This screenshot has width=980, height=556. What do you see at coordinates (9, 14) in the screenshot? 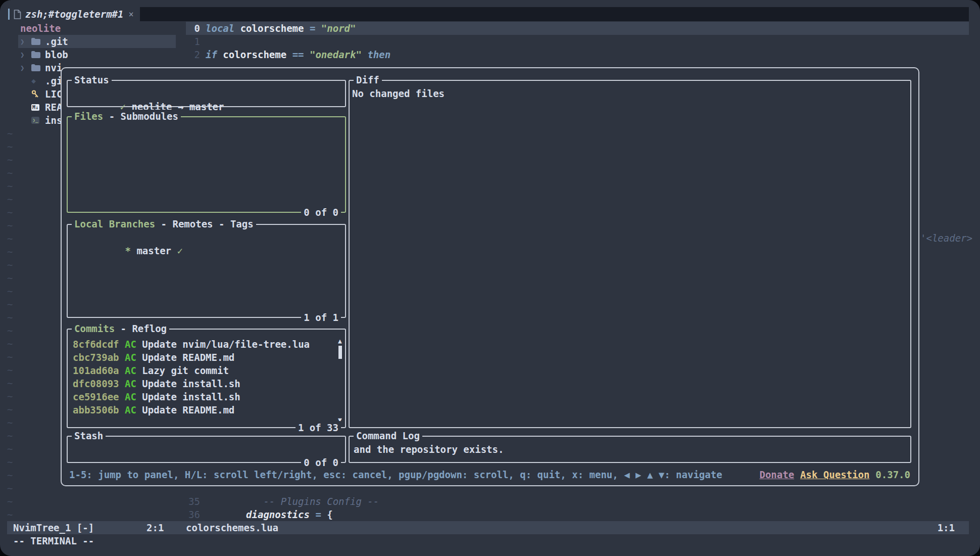
I see `tab-accent-bar` at bounding box center [9, 14].